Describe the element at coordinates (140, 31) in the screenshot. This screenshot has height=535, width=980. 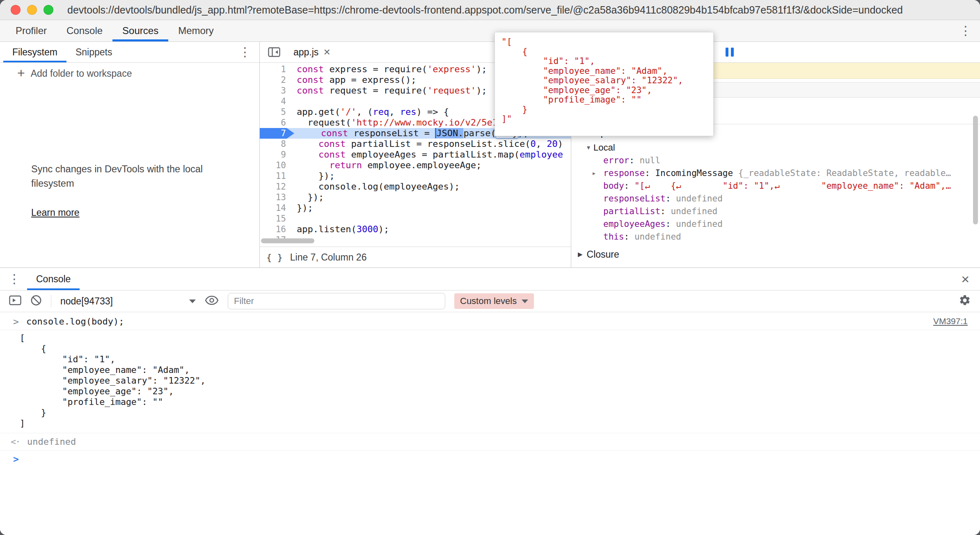
I see `tab-sources: Sources` at that location.